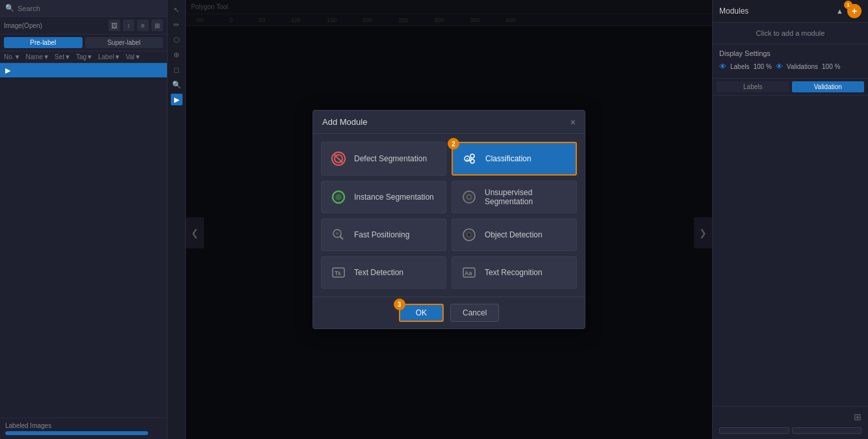 The image size is (868, 439). I want to click on module-item-instance-seg: Instance Segmentation, so click(383, 197).